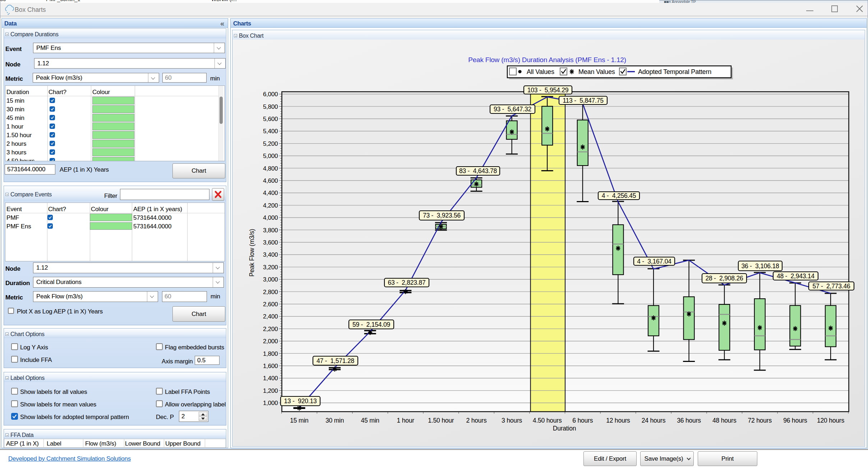 The height and width of the screenshot is (470, 868). Describe the element at coordinates (271, 119) in the screenshot. I see `svg-text: 5,600` at that location.